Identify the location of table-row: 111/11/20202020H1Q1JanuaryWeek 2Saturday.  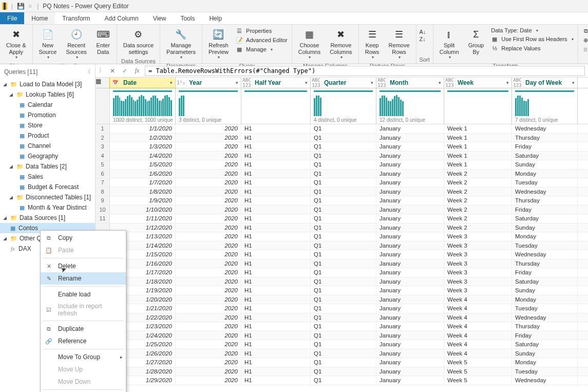
(342, 219).